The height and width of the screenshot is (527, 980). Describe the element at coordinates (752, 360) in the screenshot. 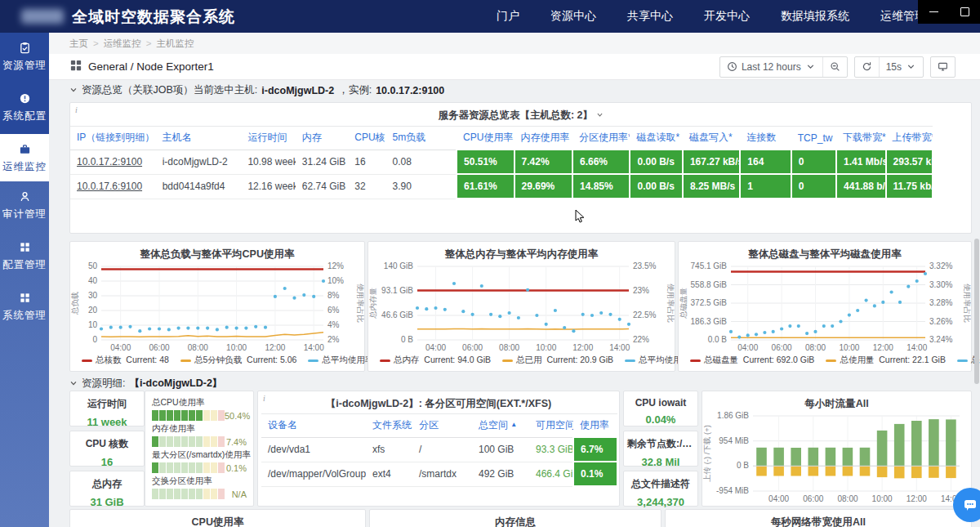

I see `legend-item: 总磁盘量 Current: 692.0 GiB` at that location.